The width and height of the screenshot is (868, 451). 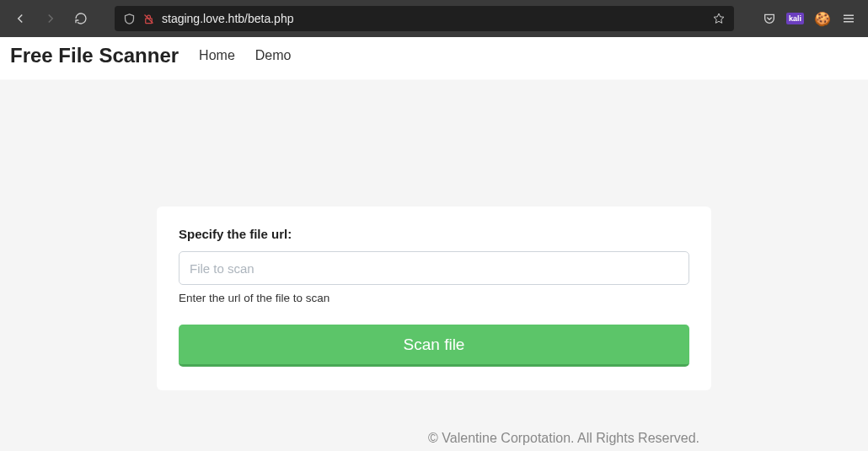 What do you see at coordinates (434, 438) in the screenshot?
I see `footer-text: © Valentine Corpotation. All Rights Rese…` at bounding box center [434, 438].